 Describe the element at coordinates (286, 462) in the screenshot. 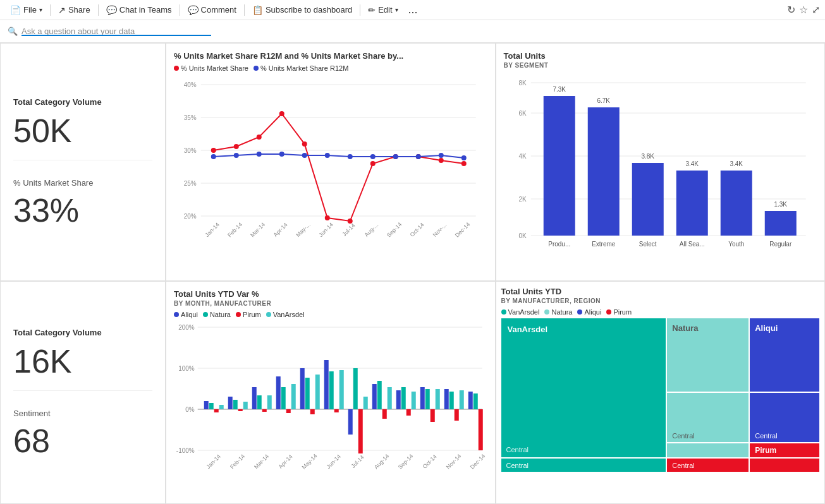

I see `svg-text: Apr-14` at that location.